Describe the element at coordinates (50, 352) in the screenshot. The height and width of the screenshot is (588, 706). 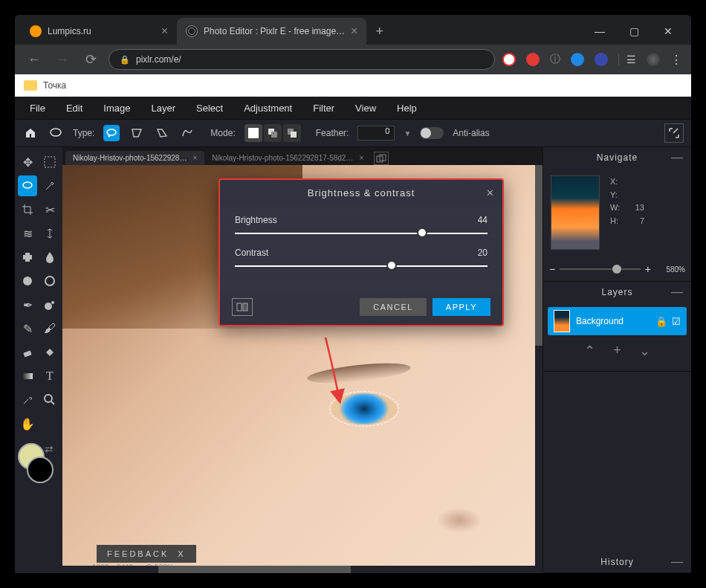
I see `fill-tool` at that location.